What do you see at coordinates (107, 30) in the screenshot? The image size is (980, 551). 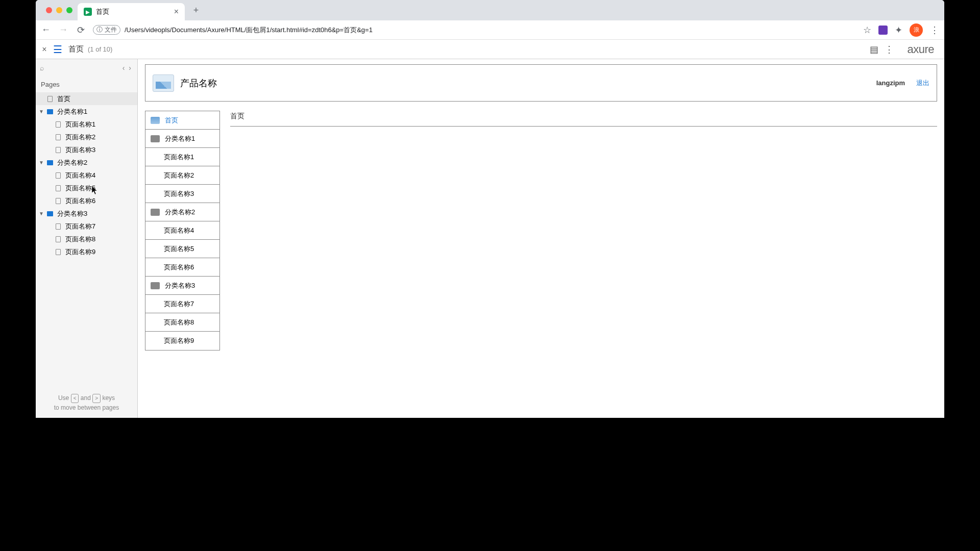 I see `file-origin-chip: ⓘ 文件` at bounding box center [107, 30].